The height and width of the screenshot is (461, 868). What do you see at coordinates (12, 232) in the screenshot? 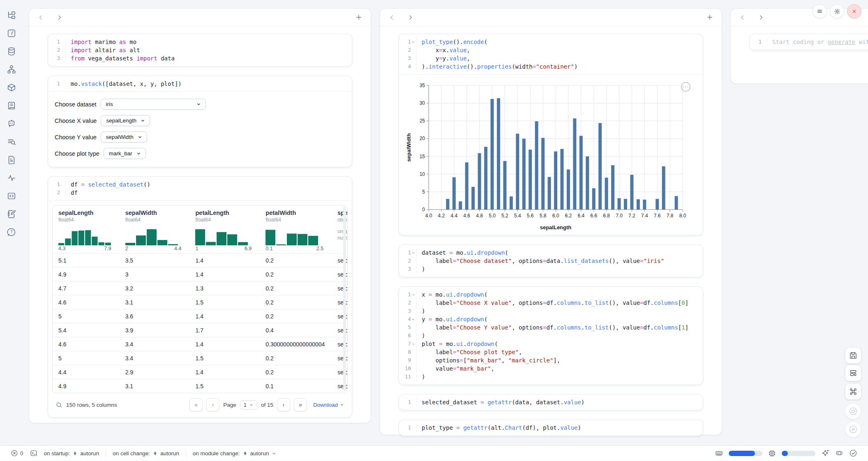
I see `sidebar-help-button: ?` at bounding box center [12, 232].